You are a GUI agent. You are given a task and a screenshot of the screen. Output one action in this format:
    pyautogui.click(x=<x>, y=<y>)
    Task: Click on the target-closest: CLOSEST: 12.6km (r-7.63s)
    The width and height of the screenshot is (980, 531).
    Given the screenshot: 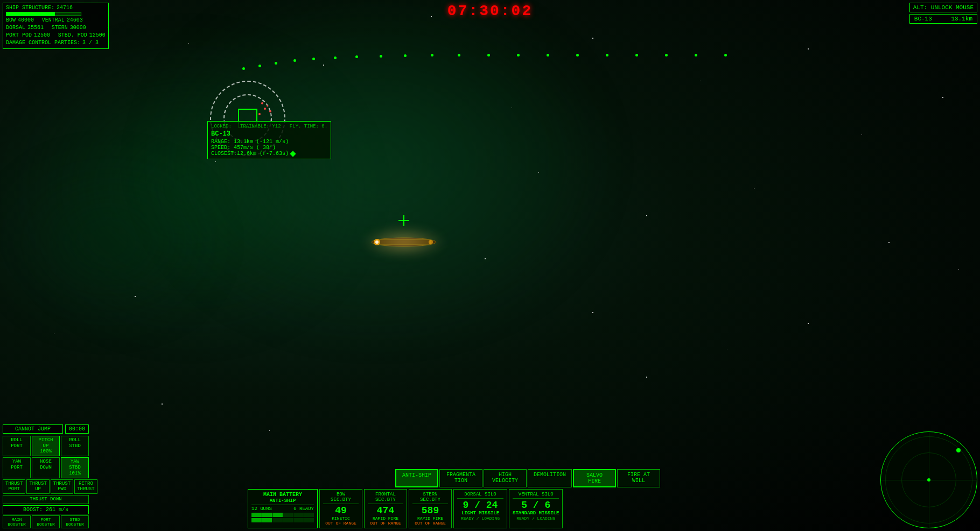 What is the action you would take?
    pyautogui.click(x=269, y=154)
    